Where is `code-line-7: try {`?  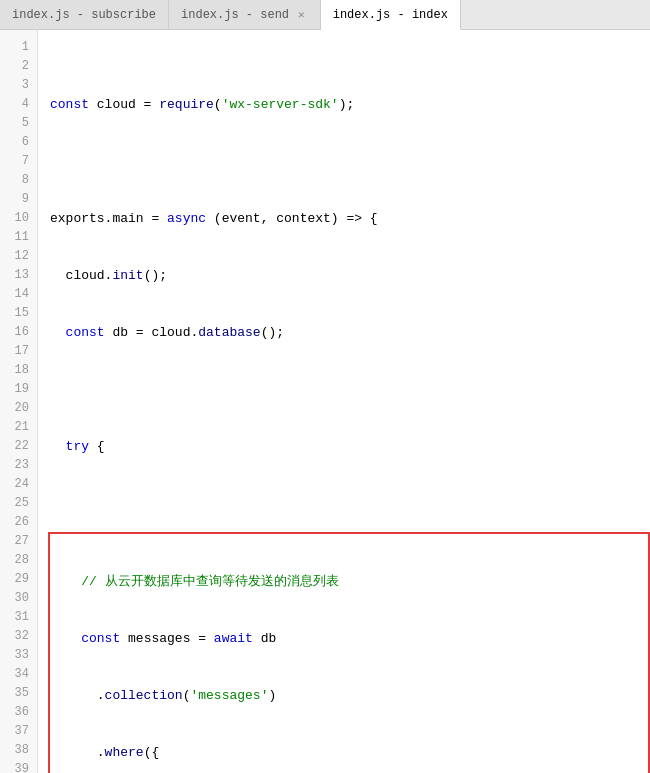
code-line-7: try { is located at coordinates (350, 446).